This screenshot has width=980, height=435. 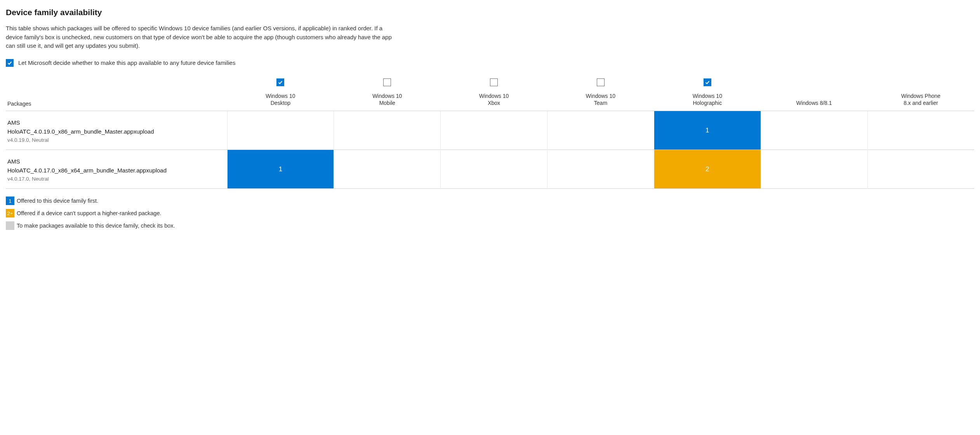 What do you see at coordinates (57, 201) in the screenshot?
I see `legend-text: Offered to this device family first.` at bounding box center [57, 201].